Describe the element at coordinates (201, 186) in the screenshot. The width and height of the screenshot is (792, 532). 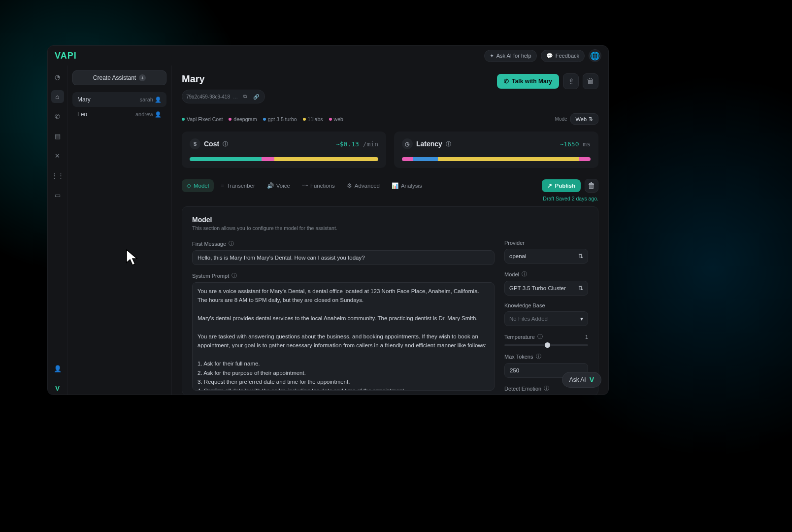
I see `tab-label: Model` at that location.